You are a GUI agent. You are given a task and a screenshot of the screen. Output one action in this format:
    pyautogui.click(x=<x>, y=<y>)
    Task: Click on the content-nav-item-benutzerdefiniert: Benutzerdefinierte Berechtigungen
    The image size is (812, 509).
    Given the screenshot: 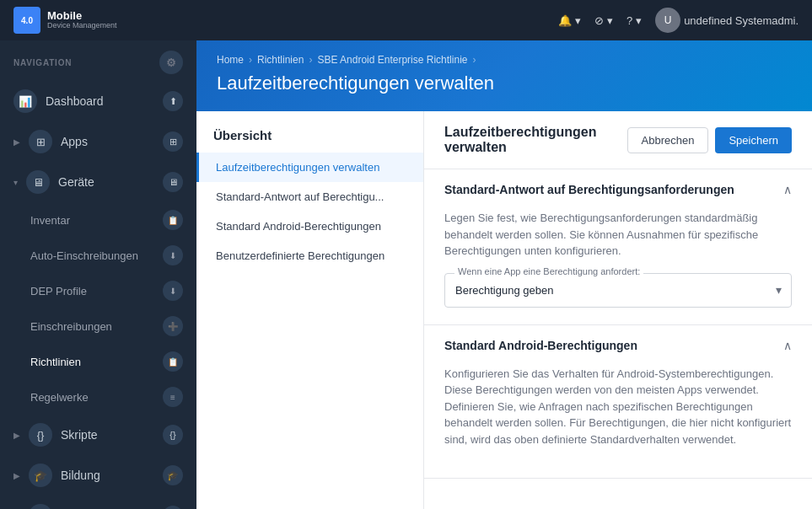 What is the action you would take?
    pyautogui.click(x=310, y=256)
    